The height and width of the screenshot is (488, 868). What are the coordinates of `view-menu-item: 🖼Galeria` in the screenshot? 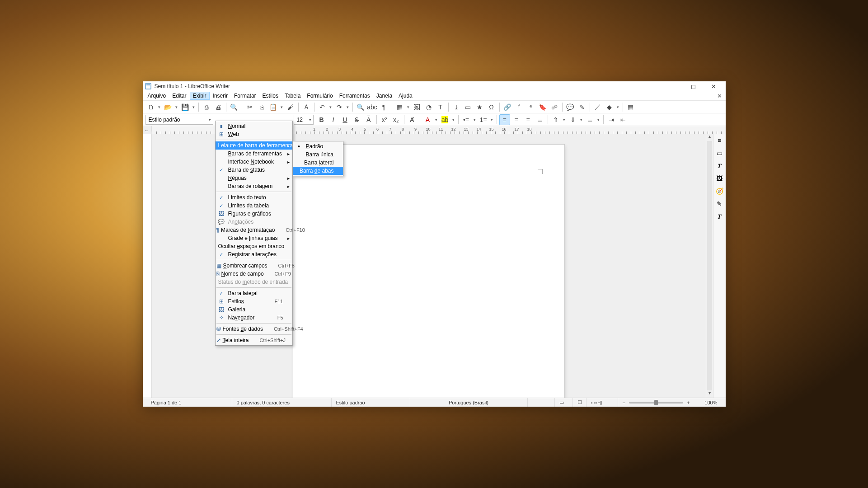 It's located at (254, 310).